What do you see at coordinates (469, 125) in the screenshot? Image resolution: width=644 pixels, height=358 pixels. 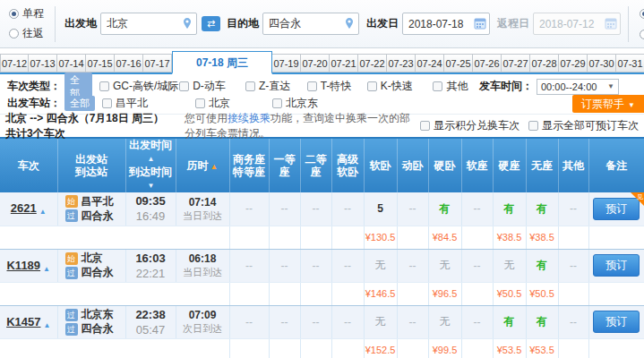 I see `points-exchange-checkbox: 显示积分兑换车次` at bounding box center [469, 125].